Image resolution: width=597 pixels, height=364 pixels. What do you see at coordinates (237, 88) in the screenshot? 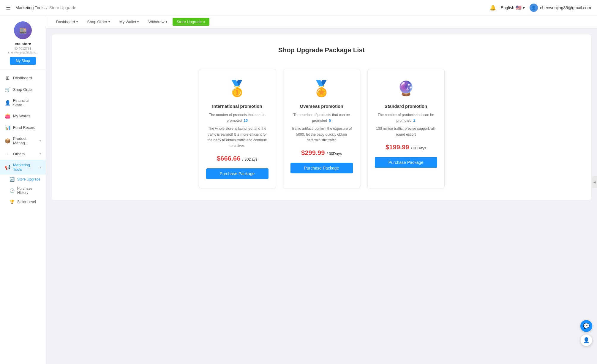
I see `international-medal-icon: 🥇` at bounding box center [237, 88].